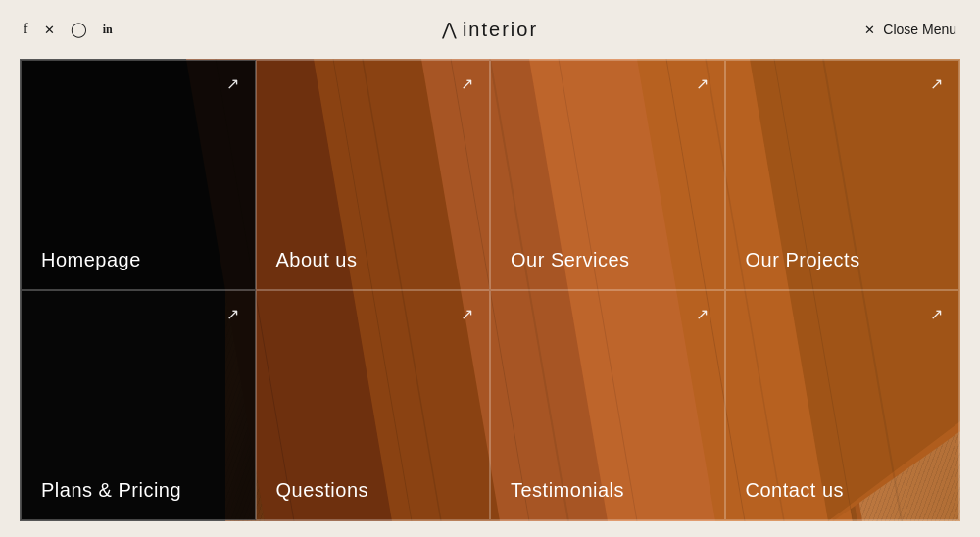 The height and width of the screenshot is (537, 980). What do you see at coordinates (138, 490) in the screenshot?
I see `nav-label-plans-pricing: Plans & Pricing` at bounding box center [138, 490].